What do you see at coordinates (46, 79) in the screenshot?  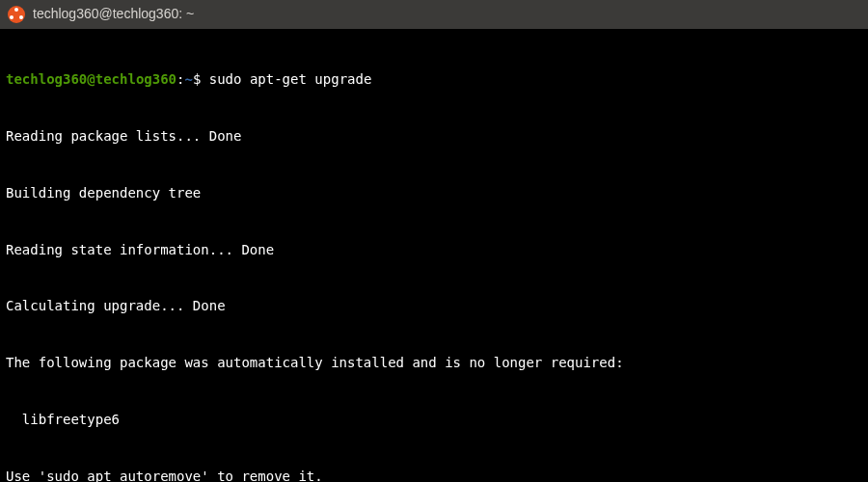 I see `prompt-user: techlog360` at bounding box center [46, 79].